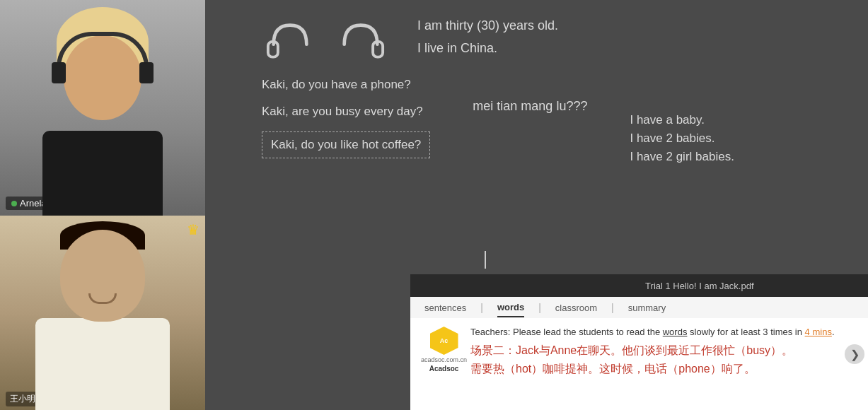  What do you see at coordinates (640, 364) in the screenshot?
I see `pdf-content-area: Ac acadsoc.com.cn Acadsoc Teachers: Plea…` at bounding box center [640, 364].